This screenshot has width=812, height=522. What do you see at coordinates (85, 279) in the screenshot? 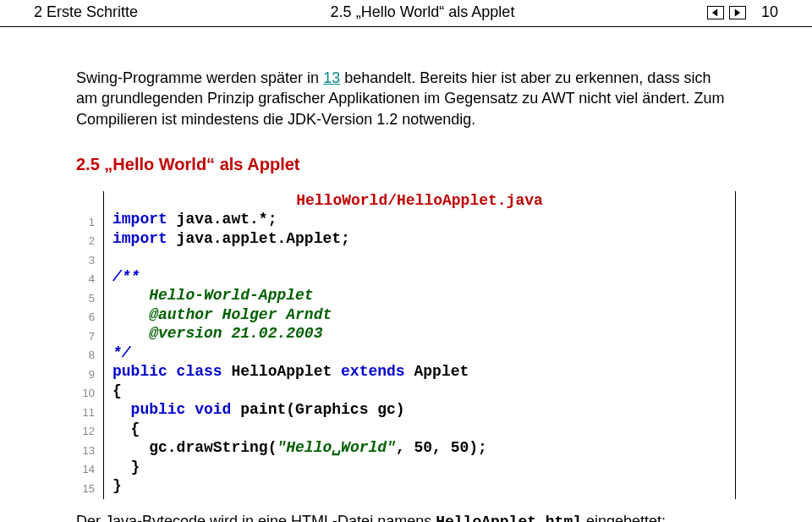
I see `line-number: 4` at bounding box center [85, 279].